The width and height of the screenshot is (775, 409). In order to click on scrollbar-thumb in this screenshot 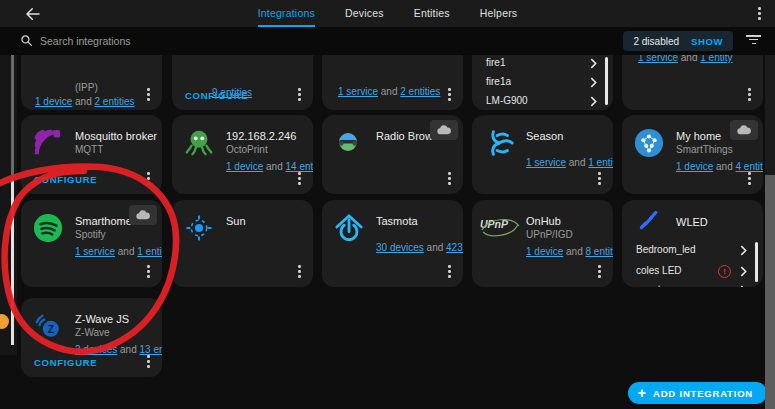, I will do `click(770, 292)`.